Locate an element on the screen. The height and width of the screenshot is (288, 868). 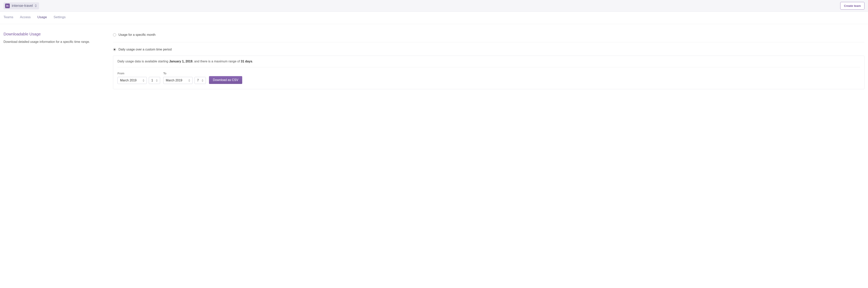
top-bar: In intense-travel Create team is located at coordinates (434, 6).